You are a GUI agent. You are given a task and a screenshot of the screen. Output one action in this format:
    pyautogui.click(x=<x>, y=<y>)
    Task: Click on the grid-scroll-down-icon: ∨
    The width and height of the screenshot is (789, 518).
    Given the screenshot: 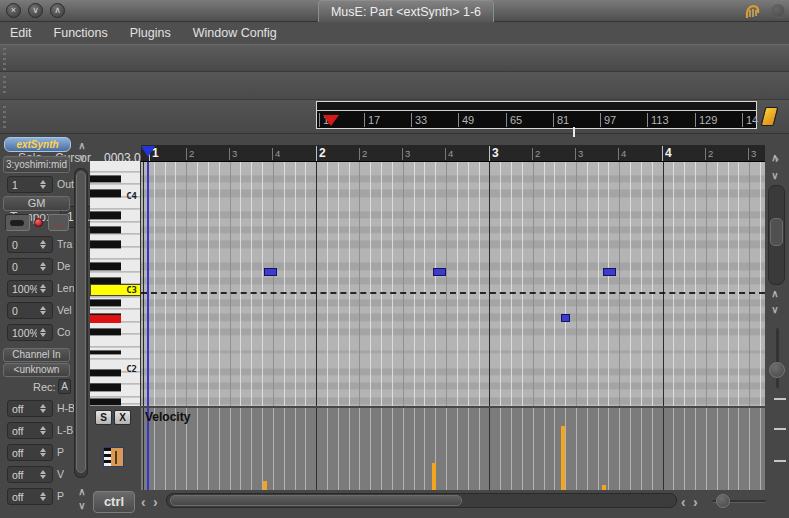 What is the action you would take?
    pyautogui.click(x=775, y=176)
    